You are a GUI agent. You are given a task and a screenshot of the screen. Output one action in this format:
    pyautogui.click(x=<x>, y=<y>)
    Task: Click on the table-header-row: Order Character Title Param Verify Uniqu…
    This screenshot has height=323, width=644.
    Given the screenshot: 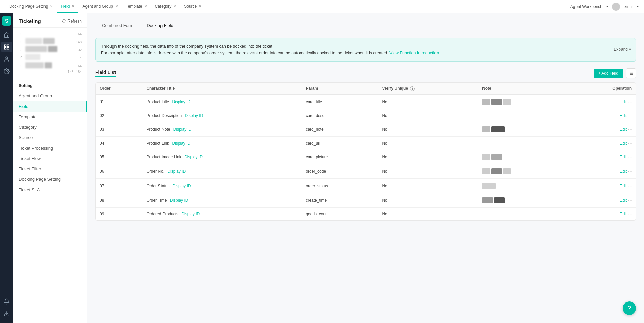 What is the action you would take?
    pyautogui.click(x=366, y=89)
    